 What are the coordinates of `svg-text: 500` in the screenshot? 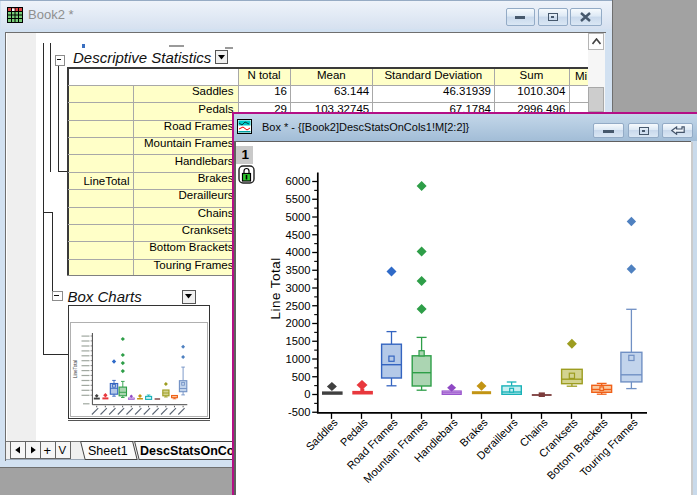 It's located at (302, 377).